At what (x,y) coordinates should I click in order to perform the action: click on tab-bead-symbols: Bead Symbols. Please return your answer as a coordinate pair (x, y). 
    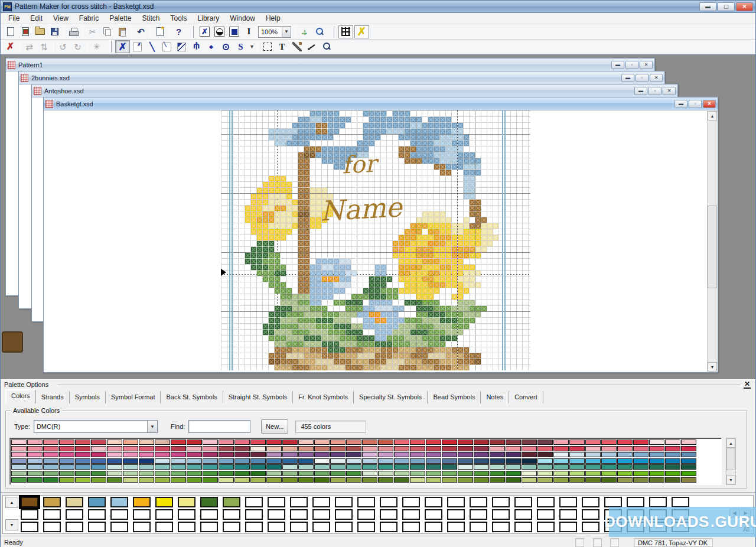
    Looking at the image, I should click on (454, 397).